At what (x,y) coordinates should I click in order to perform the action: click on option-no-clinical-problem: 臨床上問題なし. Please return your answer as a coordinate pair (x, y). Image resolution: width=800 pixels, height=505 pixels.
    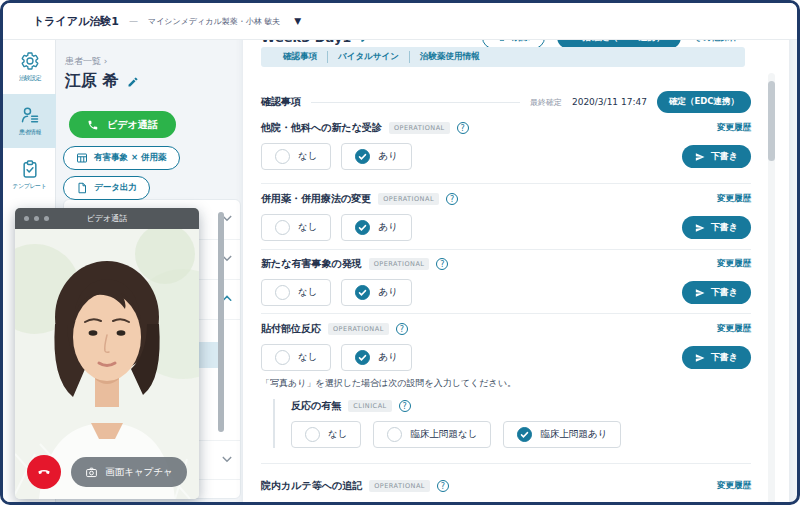
    Looking at the image, I should click on (432, 434).